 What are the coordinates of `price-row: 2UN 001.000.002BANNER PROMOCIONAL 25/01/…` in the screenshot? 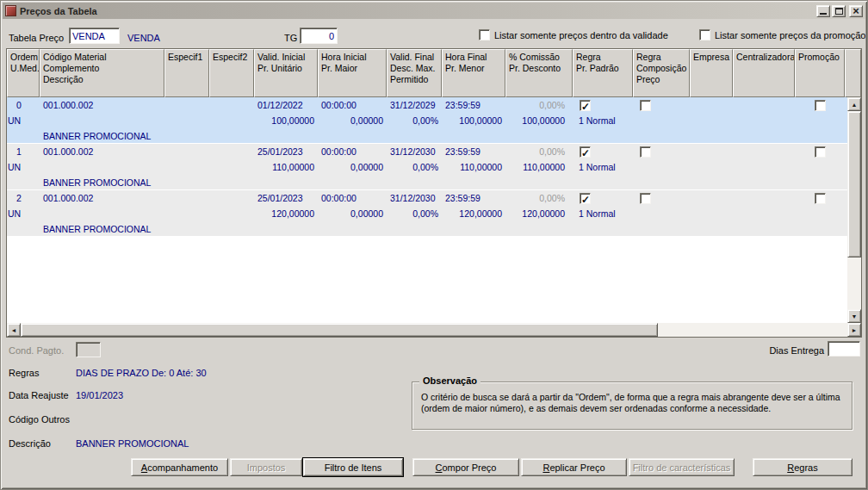 It's located at (427, 214).